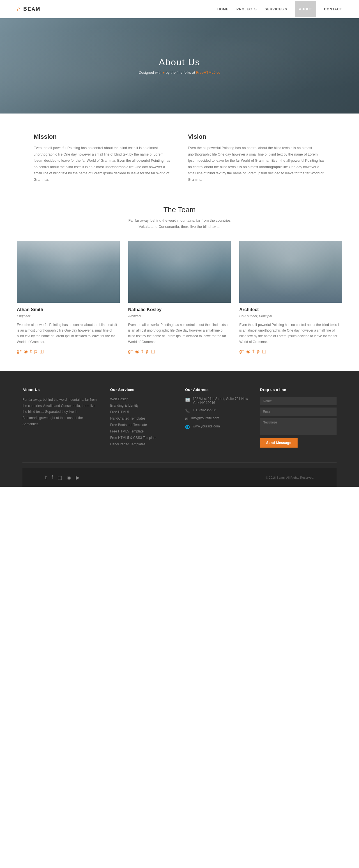  I want to click on address-street-item: 🏢 198 West 21th Street, Suite 721 New Yo…, so click(217, 401).